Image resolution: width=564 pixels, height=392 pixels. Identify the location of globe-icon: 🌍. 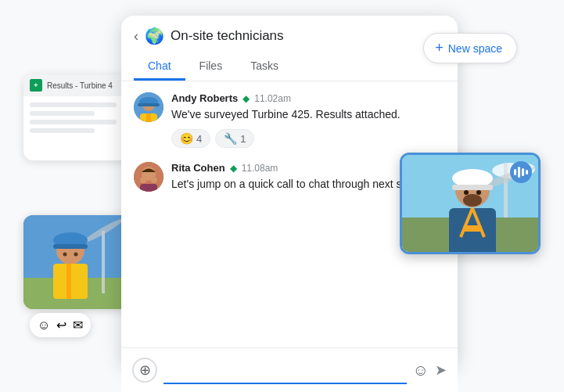
(155, 36).